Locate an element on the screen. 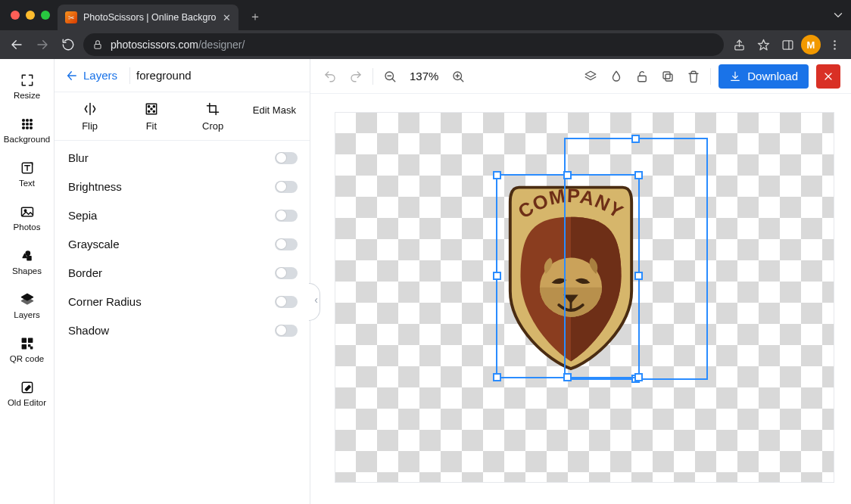 The image size is (851, 504). rail-background: Background is located at coordinates (27, 129).